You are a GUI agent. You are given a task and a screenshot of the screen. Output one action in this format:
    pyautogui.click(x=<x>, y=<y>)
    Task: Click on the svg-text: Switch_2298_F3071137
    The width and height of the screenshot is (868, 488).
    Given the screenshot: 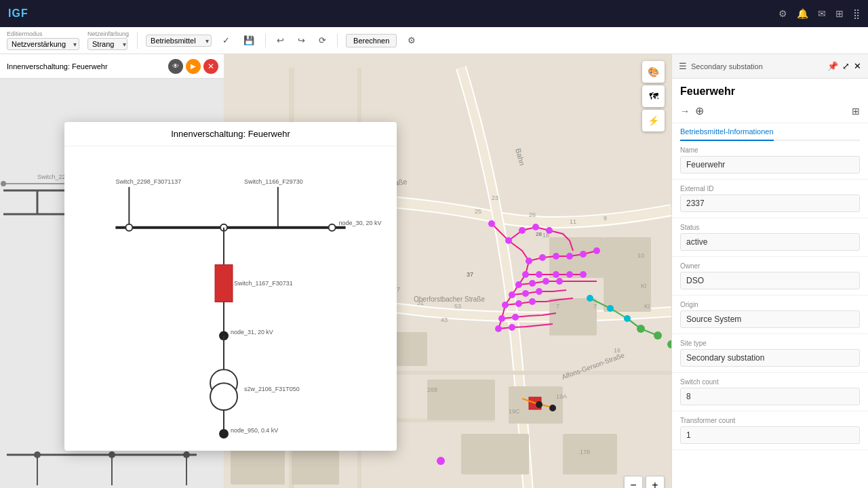 What is the action you would take?
    pyautogui.click(x=148, y=182)
    